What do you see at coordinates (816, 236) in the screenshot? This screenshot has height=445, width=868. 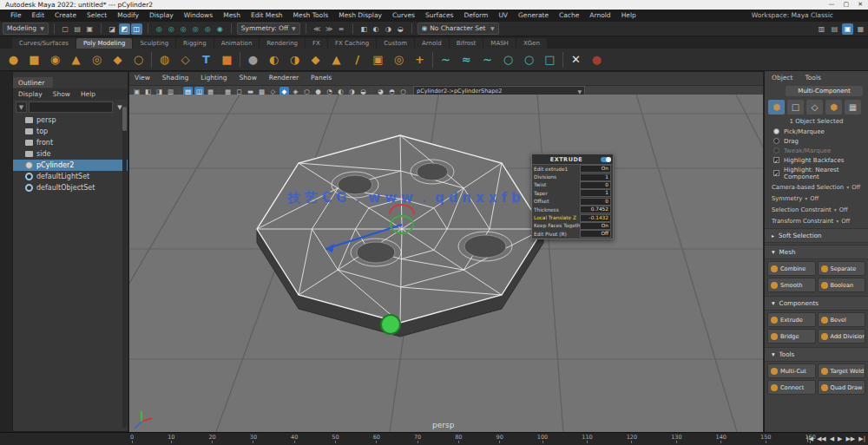 I see `soft-selection-section: ▸ Soft Selection` at bounding box center [816, 236].